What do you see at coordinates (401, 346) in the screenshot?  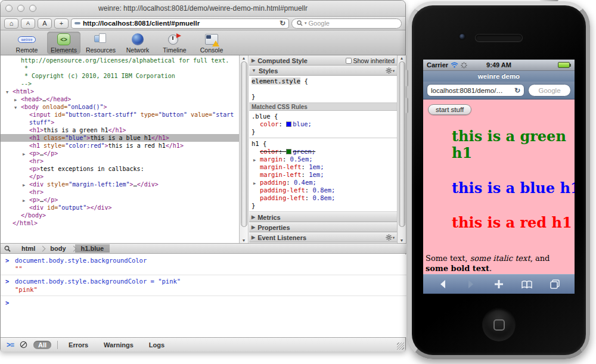 I see `window-resize-grip` at bounding box center [401, 346].